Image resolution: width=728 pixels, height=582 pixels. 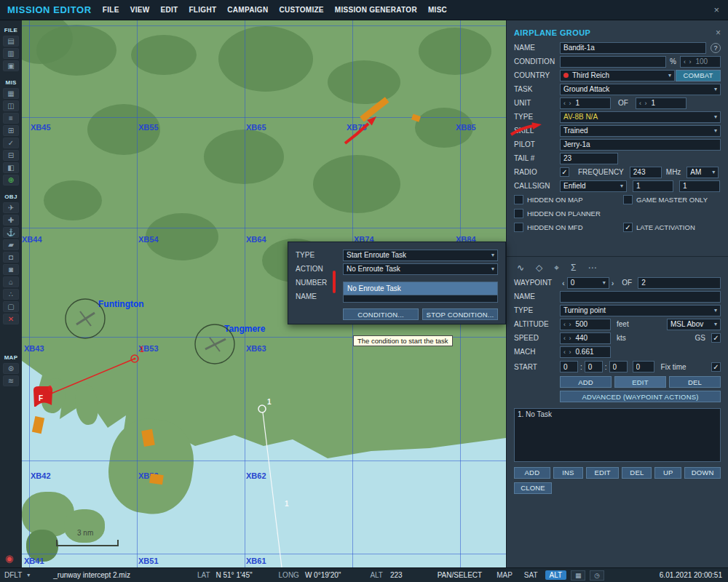 What do you see at coordinates (11, 220) in the screenshot?
I see `helicopter-icon: ✚` at bounding box center [11, 220].